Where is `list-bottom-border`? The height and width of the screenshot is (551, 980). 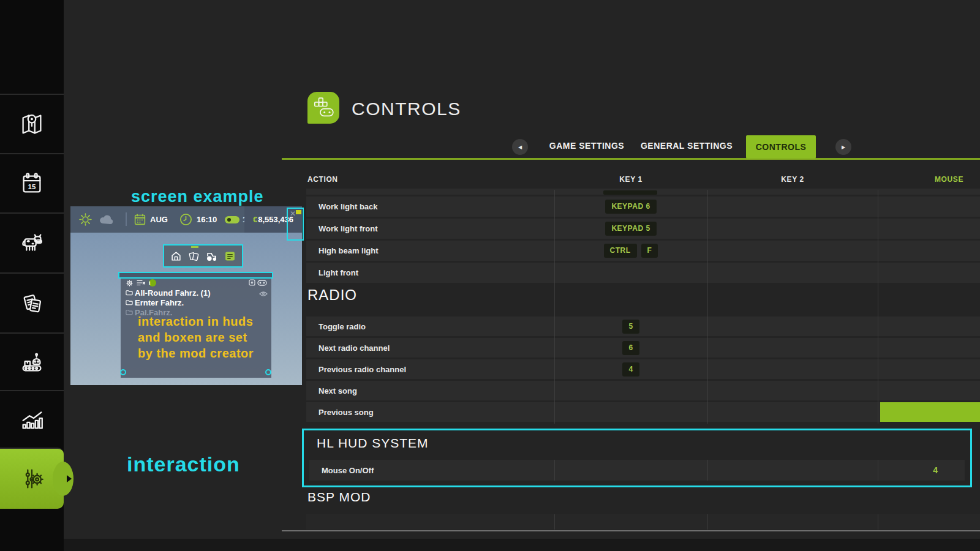
list-bottom-border is located at coordinates (631, 531).